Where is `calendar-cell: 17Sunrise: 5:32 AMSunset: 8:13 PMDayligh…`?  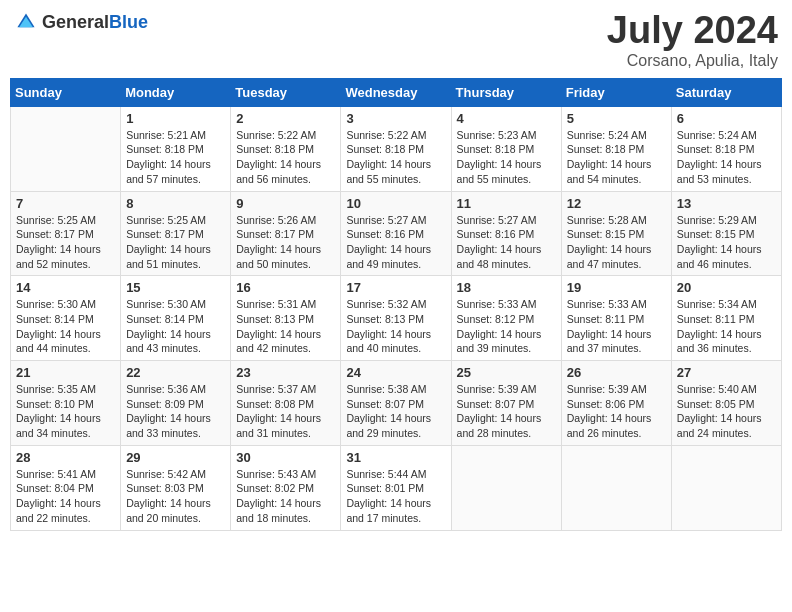 calendar-cell: 17Sunrise: 5:32 AMSunset: 8:13 PMDayligh… is located at coordinates (396, 318).